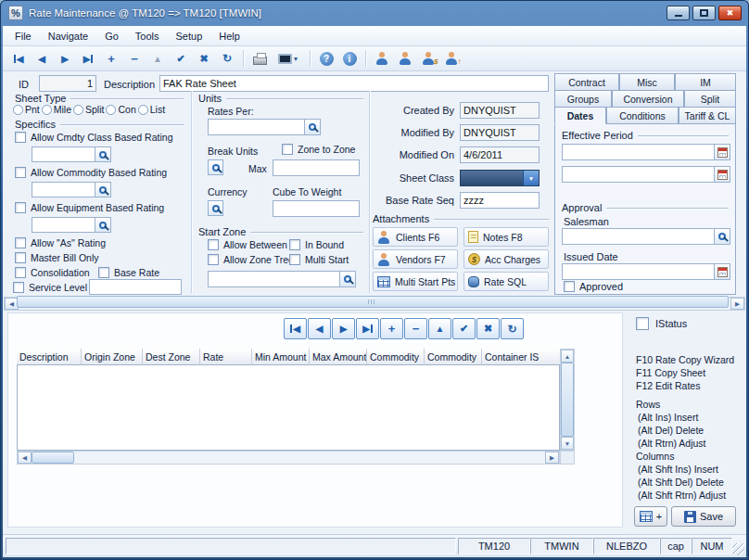  I want to click on cmdty-class-input, so click(63, 154).